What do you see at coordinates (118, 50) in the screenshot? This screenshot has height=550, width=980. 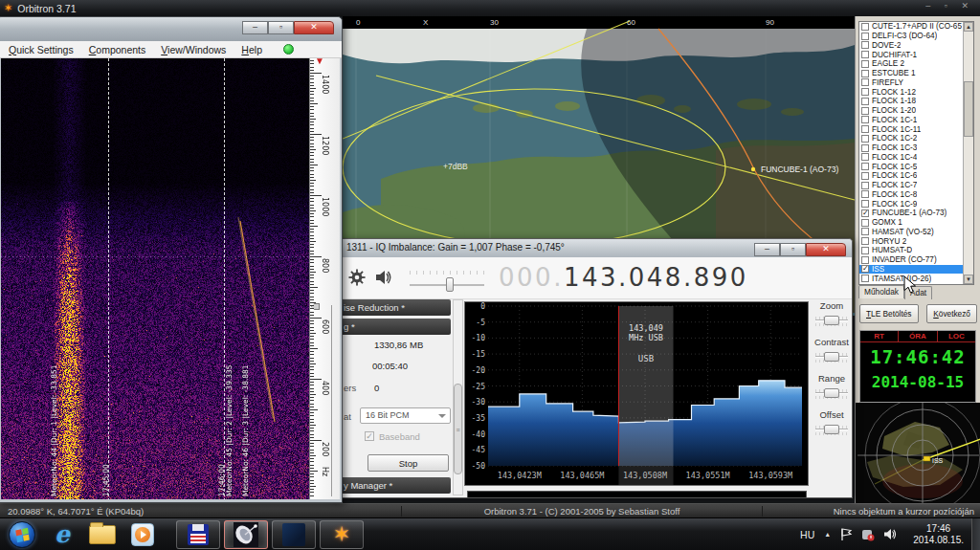 I see `menu-components: Components` at bounding box center [118, 50].